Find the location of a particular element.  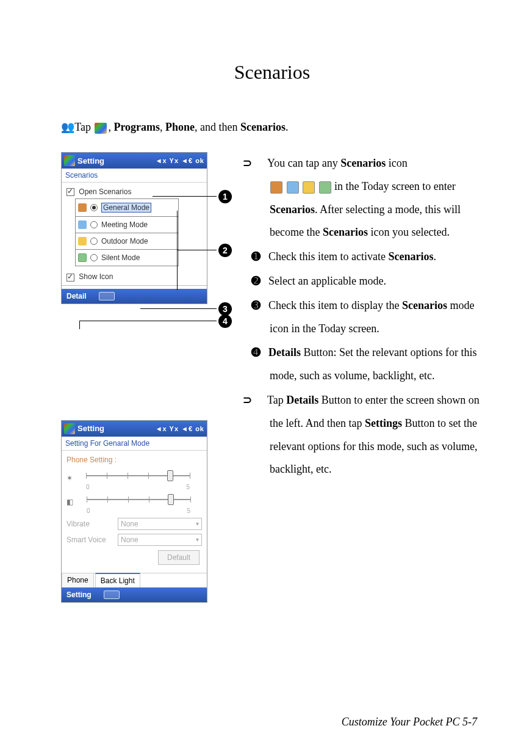

tab-backlight: Back Light is located at coordinates (118, 580).